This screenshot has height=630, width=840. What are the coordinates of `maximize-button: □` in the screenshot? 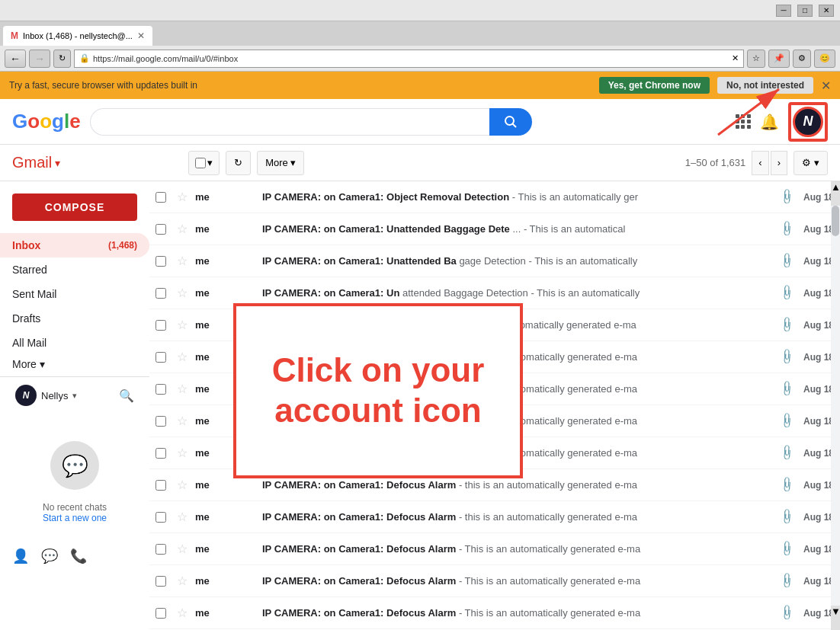 It's located at (805, 11).